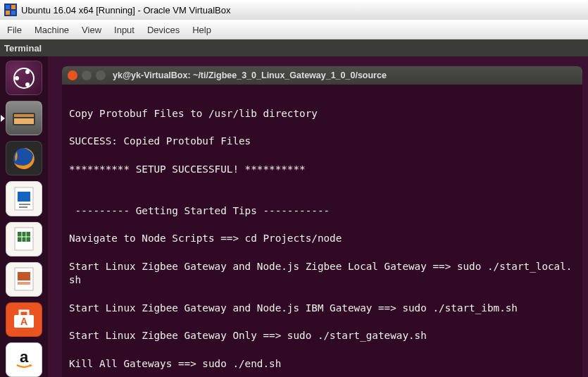 Image resolution: width=588 pixels, height=377 pixels. Describe the element at coordinates (92, 30) in the screenshot. I see `vbox-menu-view: View` at that location.